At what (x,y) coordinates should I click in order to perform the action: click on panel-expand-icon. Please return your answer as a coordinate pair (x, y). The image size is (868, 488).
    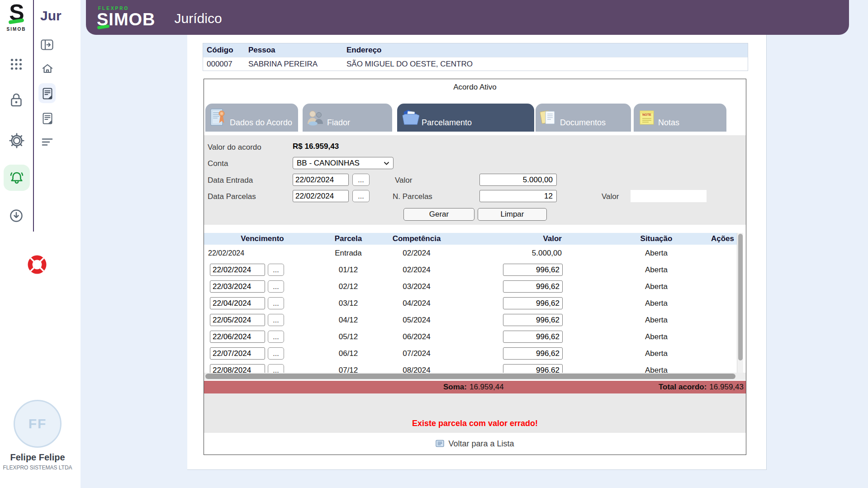
    Looking at the image, I should click on (47, 45).